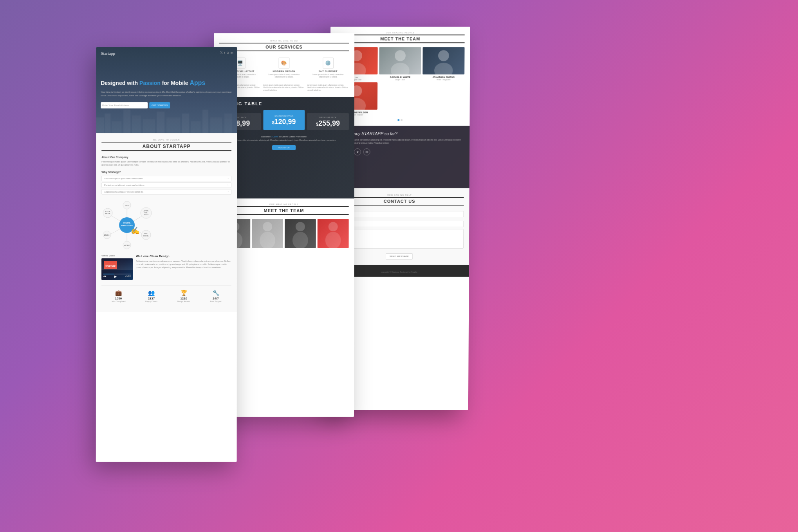 The width and height of the screenshot is (798, 532). What do you see at coordinates (275, 137) in the screenshot?
I see `subscribe-highlight: TODAY` at bounding box center [275, 137].